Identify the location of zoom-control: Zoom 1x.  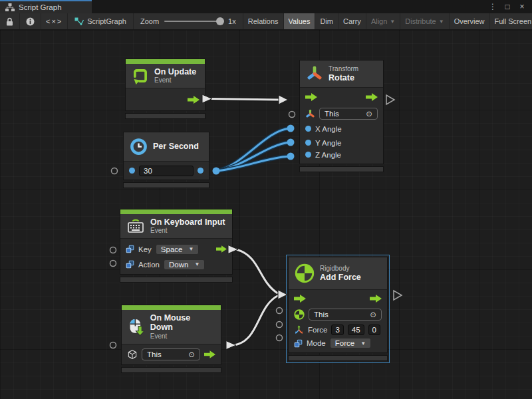
(189, 21).